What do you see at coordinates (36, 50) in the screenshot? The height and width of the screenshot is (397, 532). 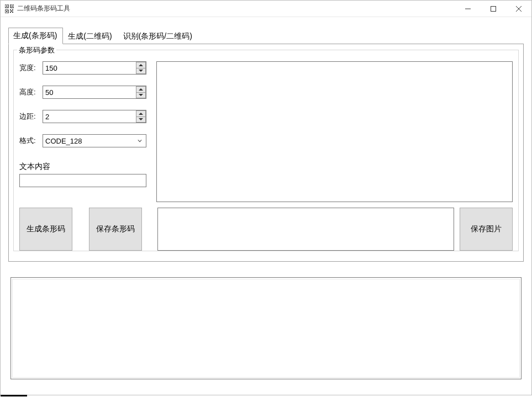 I see `groupbox-legend: 条形码参数` at bounding box center [36, 50].